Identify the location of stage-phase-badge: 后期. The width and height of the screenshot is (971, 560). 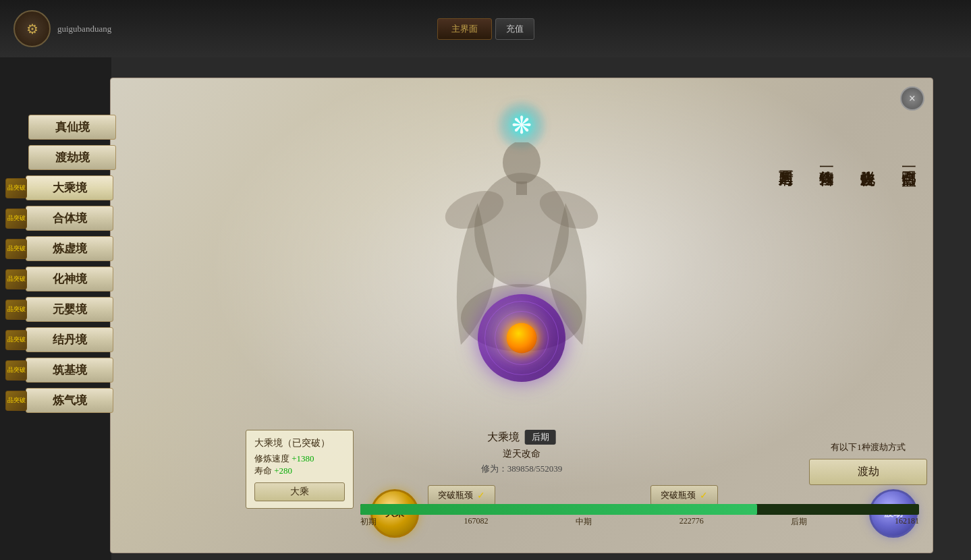
(540, 437).